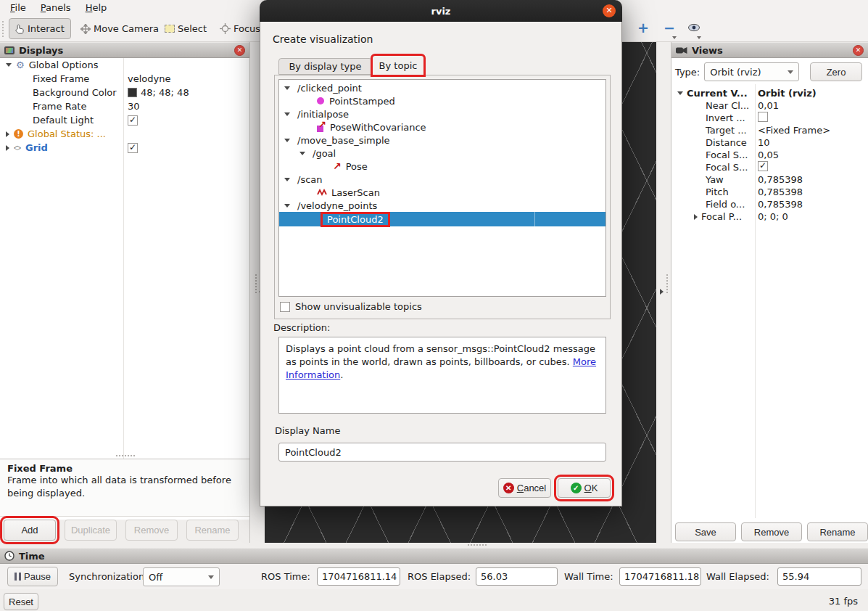 The width and height of the screenshot is (868, 611). What do you see at coordinates (186, 29) in the screenshot?
I see `select-tool-button: Select` at bounding box center [186, 29].